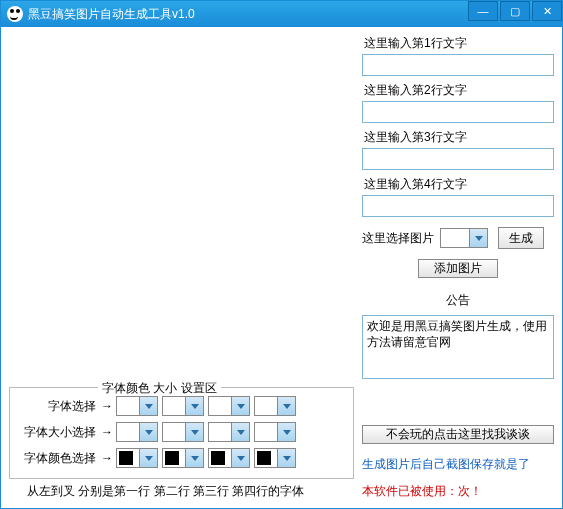 This screenshot has height=509, width=563. Describe the element at coordinates (458, 184) in the screenshot. I see `line4-label: 这里输入第4行文字` at that location.